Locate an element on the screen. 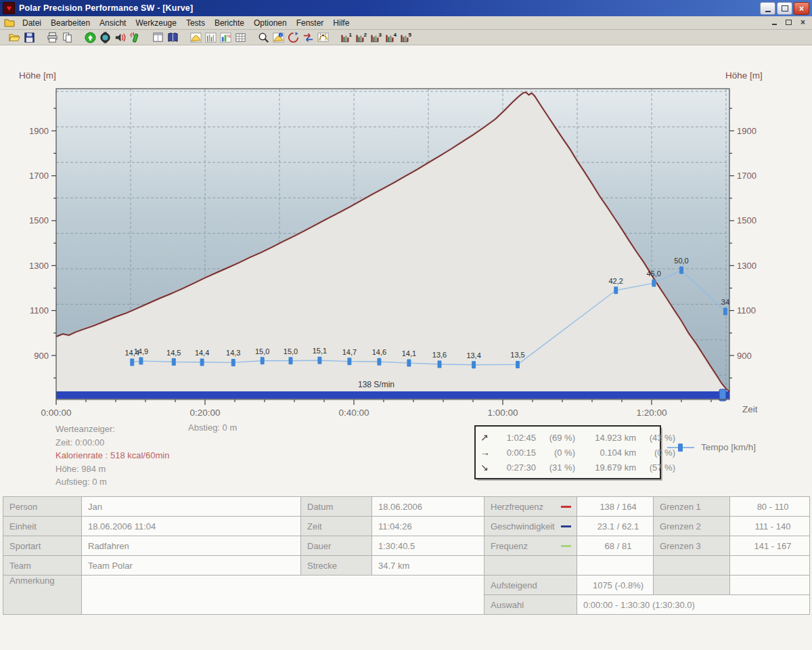  restore-button is located at coordinates (785, 8).